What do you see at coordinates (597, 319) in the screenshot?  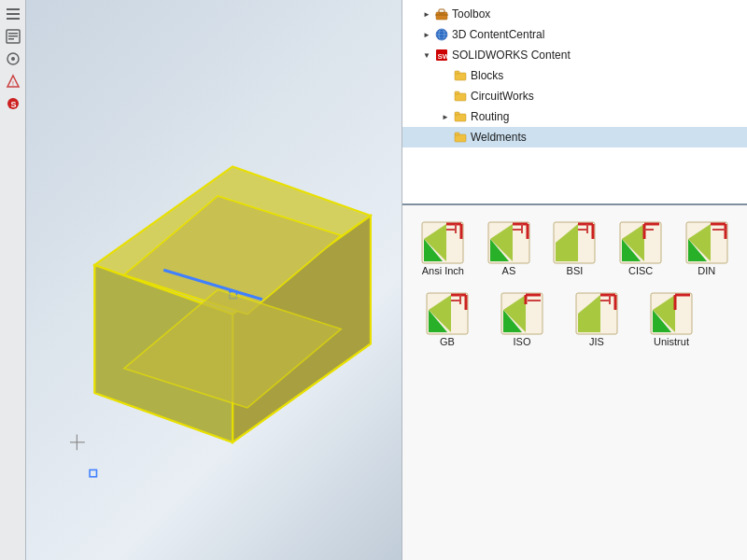 I see `grid-item-jis: JIS` at bounding box center [597, 319].